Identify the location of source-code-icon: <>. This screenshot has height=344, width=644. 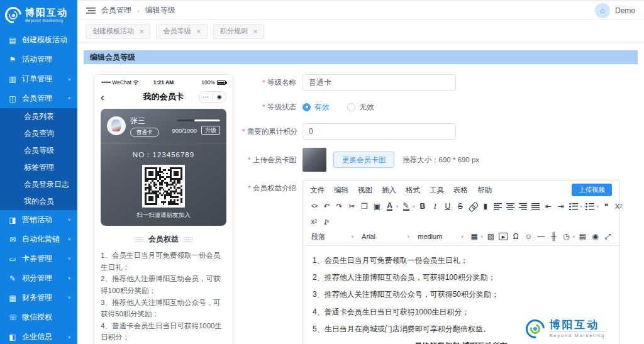
(314, 206).